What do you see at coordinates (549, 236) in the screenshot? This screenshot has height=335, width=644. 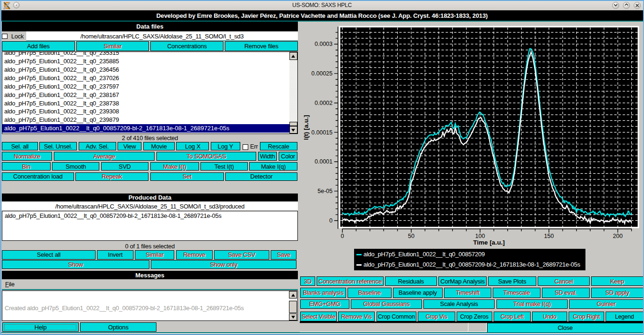 I see `svg-text: 150` at bounding box center [549, 236].